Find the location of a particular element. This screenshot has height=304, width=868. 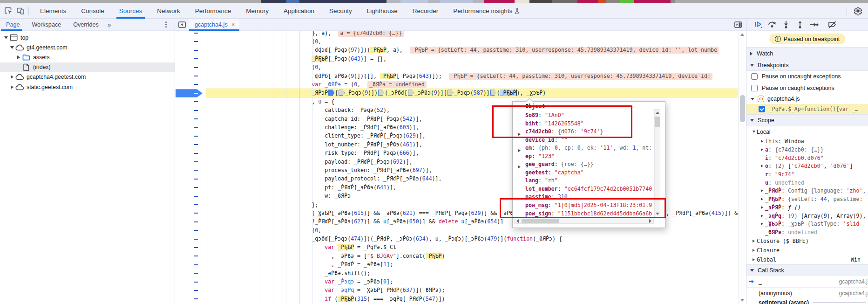

code-line: var _ṖҔƄṖ = _ṖԛṖ϶.$_Cl is located at coordinates (472, 247).